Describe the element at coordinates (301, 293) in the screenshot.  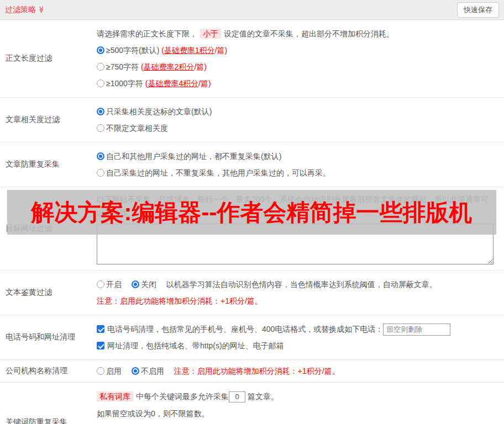
I see `porn-filter-content: 开启 关闭 以机器学习算法自动识别色情内容，当色情概率达到系统阈值，自动屏蔽文章…` at that location.